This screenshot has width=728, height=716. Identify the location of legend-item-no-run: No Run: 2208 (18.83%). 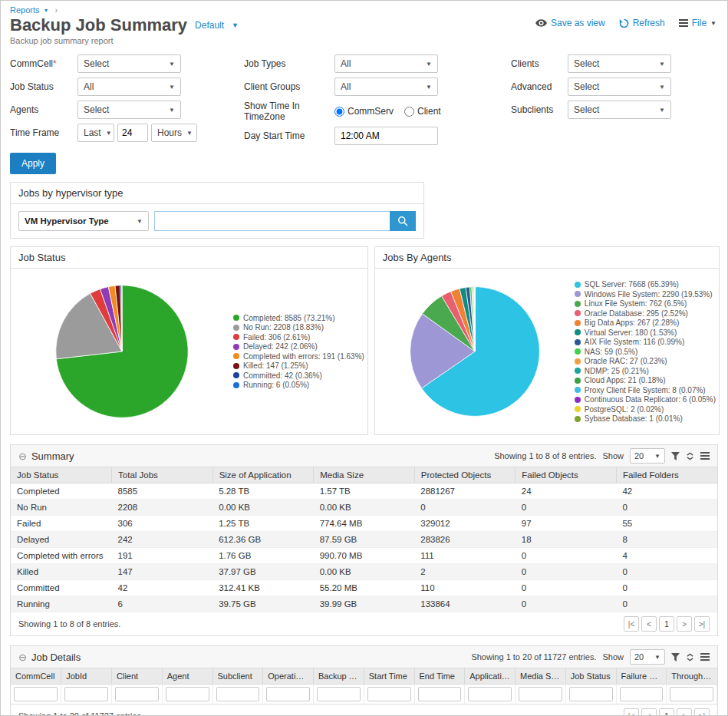
(299, 327).